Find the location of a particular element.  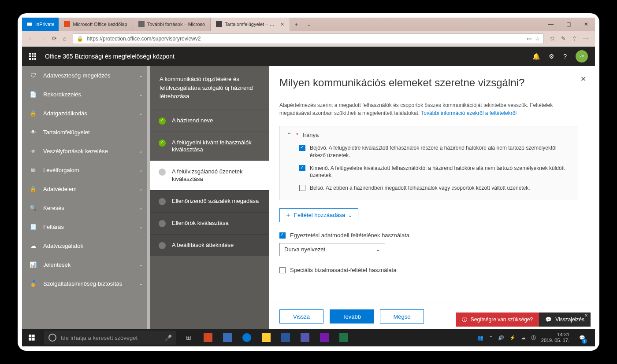

section-toggle: ⌃ * Iránya is located at coordinates (428, 135).